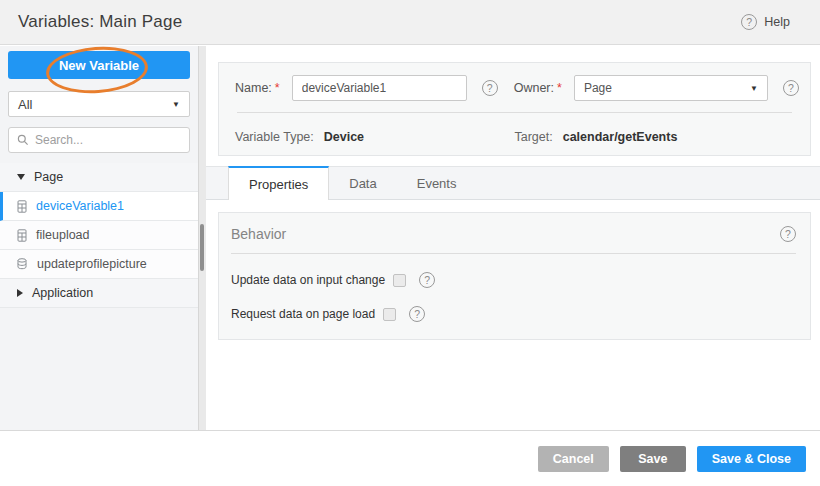  Describe the element at coordinates (514, 254) in the screenshot. I see `behavior-divider` at that location.